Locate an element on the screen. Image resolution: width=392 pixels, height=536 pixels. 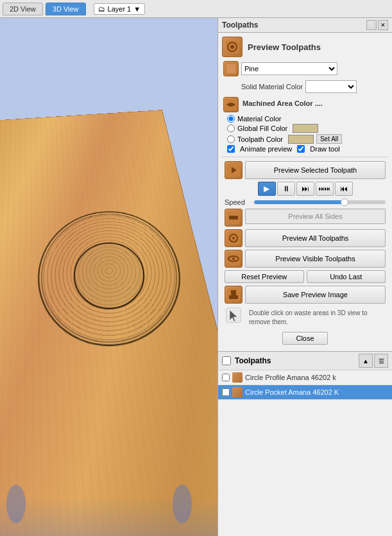
animate-preview-label: Animate preview is located at coordinates (266, 149).